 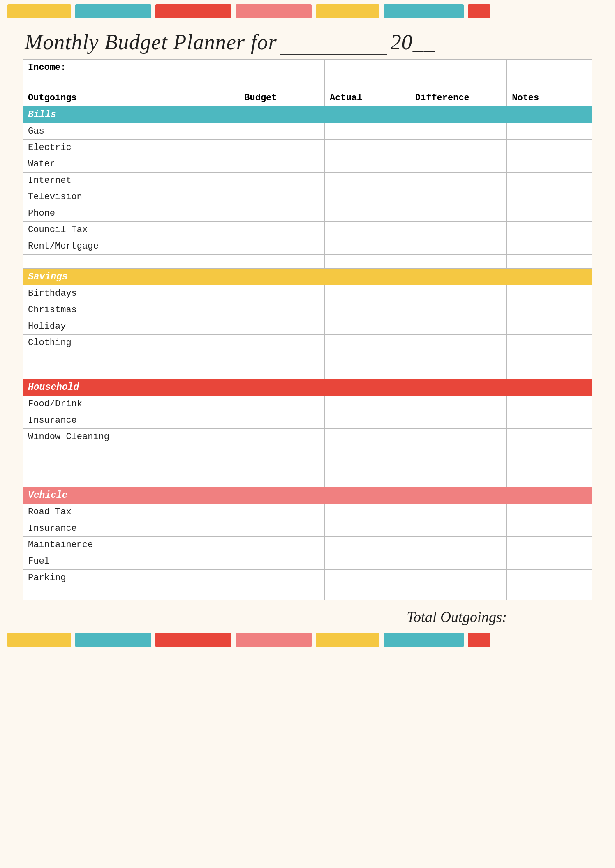 I want to click on row-insurance-household: Insurance, so click(x=308, y=421).